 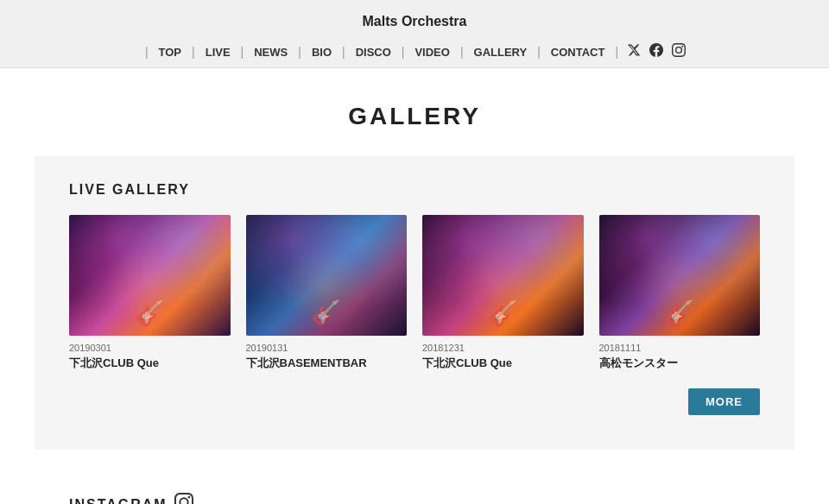 What do you see at coordinates (724, 402) in the screenshot?
I see `more-button: MORE` at bounding box center [724, 402].